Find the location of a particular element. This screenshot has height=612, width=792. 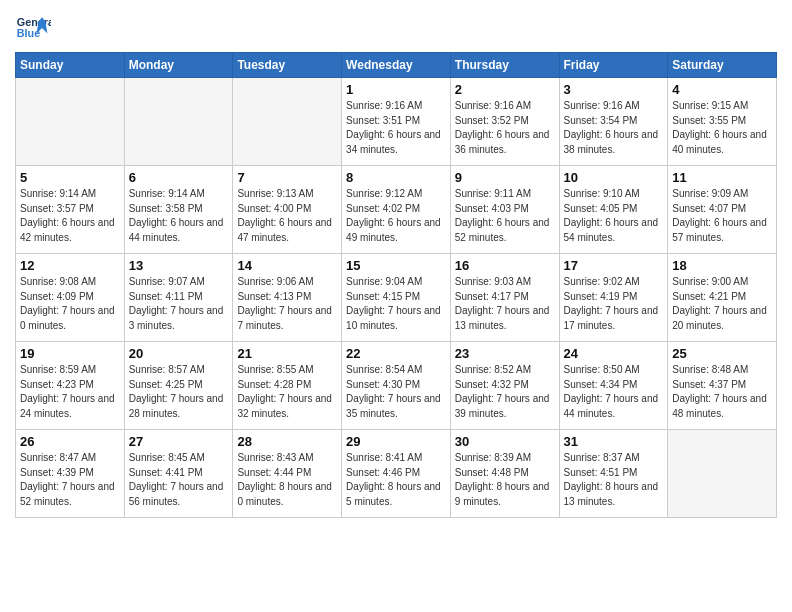

day-number: 22 is located at coordinates (396, 354).